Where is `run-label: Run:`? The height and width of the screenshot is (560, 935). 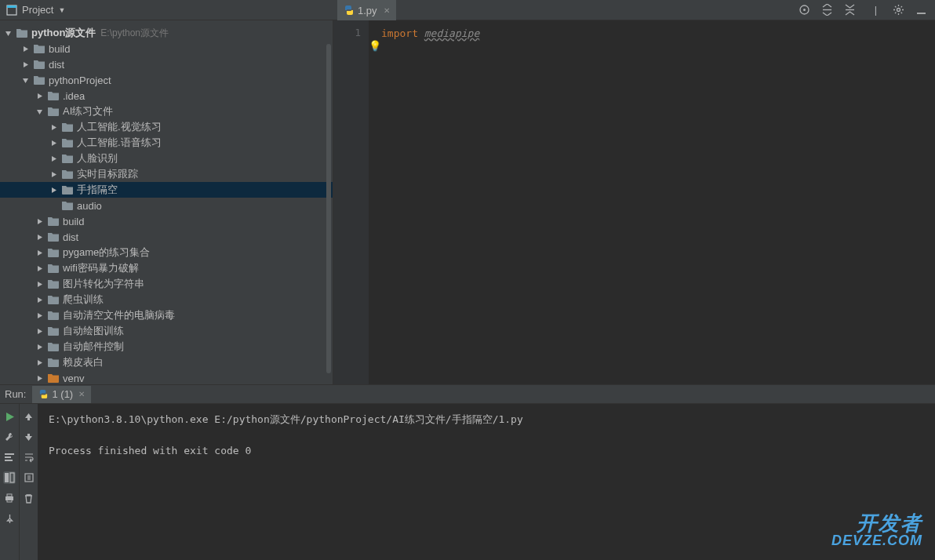
run-label: Run: is located at coordinates (16, 394).